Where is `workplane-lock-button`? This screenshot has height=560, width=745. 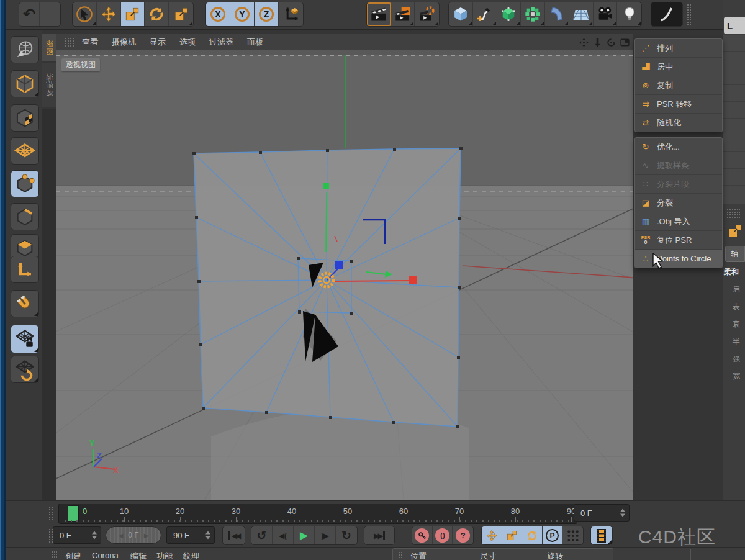 workplane-lock-button is located at coordinates (25, 339).